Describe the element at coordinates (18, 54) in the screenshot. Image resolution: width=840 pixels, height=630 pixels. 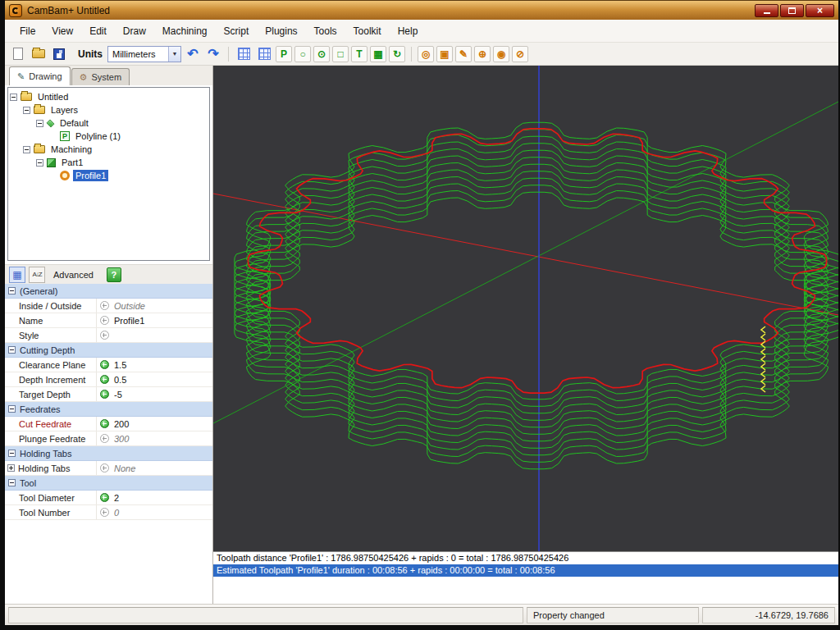
I see `new-document-button` at that location.